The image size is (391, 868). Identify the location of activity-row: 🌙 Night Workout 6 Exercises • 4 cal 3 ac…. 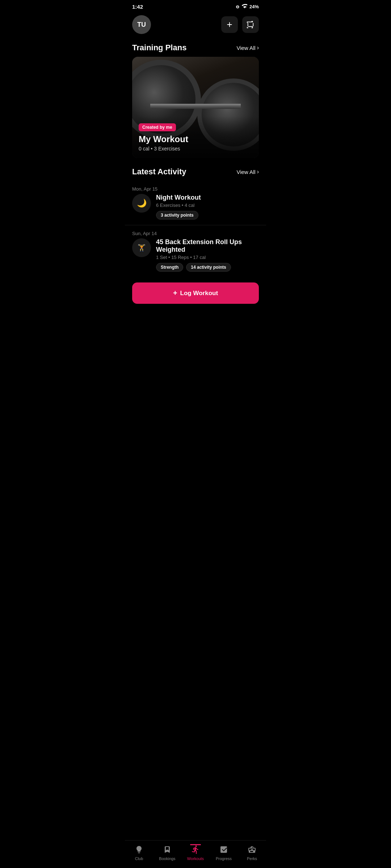
(196, 207).